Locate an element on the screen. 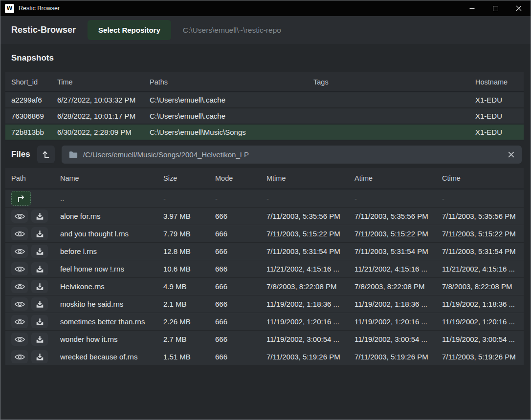 The image size is (531, 420). file-ctime: 7/11/2003, 5:15:22 PM is located at coordinates (483, 233).